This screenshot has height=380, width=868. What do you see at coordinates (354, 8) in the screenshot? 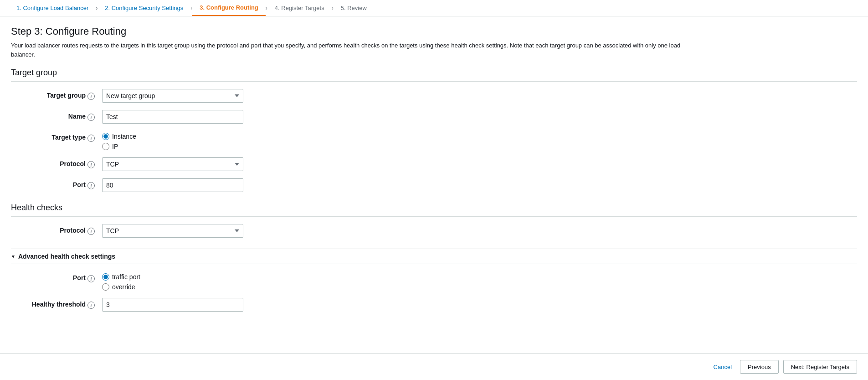
I see `wizard-step-5: 5. Review` at bounding box center [354, 8].